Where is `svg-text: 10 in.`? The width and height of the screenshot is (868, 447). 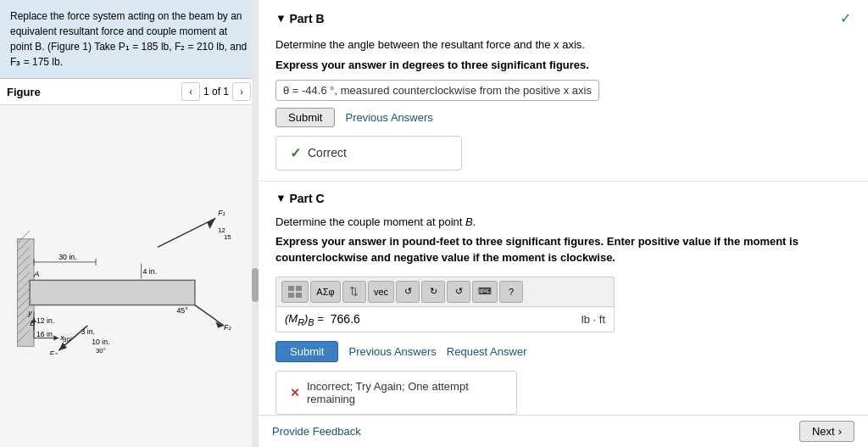
svg-text: 10 in. is located at coordinates (100, 342).